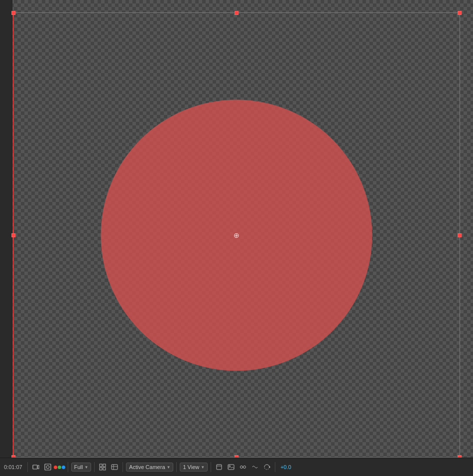 The height and width of the screenshot is (476, 473). Describe the element at coordinates (267, 467) in the screenshot. I see `sync-icon` at that location.